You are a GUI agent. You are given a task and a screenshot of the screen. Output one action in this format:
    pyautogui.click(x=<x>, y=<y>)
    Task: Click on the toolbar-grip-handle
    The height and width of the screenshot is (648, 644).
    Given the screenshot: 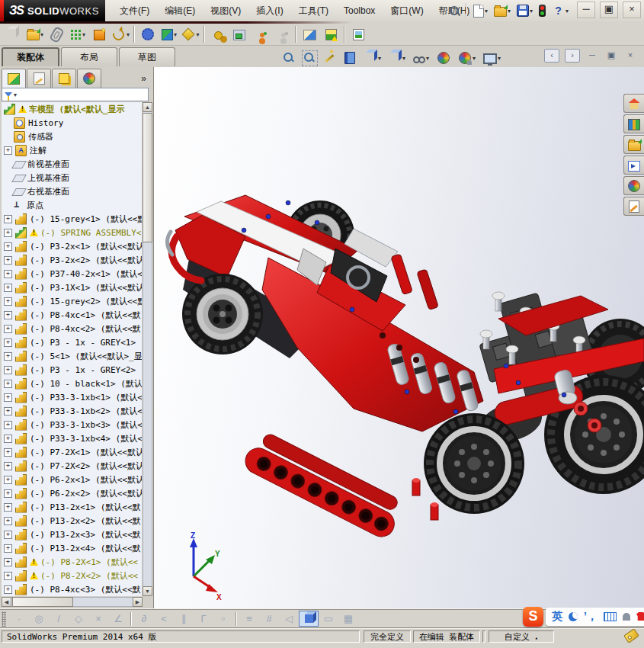 What is the action you would take?
    pyautogui.click(x=4, y=619)
    